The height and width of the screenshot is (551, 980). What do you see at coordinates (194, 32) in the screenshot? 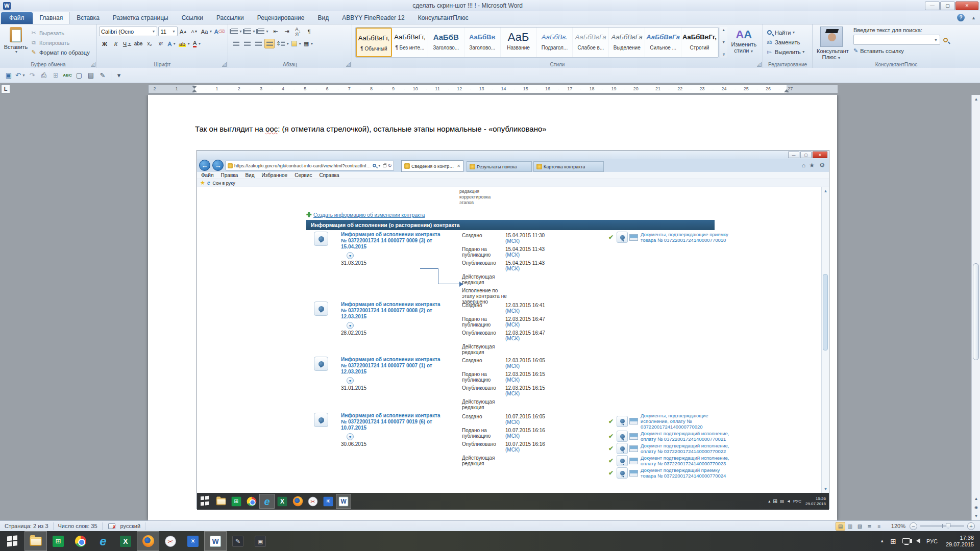
I see `shrink-font-button: А▼` at bounding box center [194, 32].